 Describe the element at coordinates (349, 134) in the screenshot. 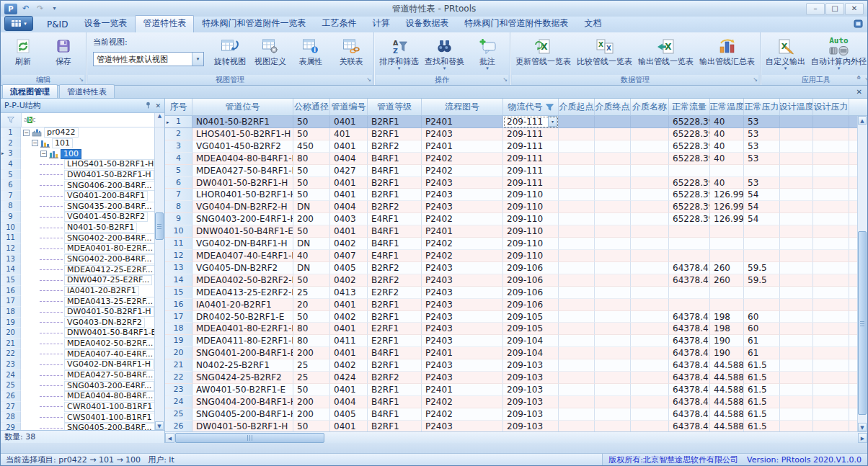

I see `table-cell: 401` at that location.